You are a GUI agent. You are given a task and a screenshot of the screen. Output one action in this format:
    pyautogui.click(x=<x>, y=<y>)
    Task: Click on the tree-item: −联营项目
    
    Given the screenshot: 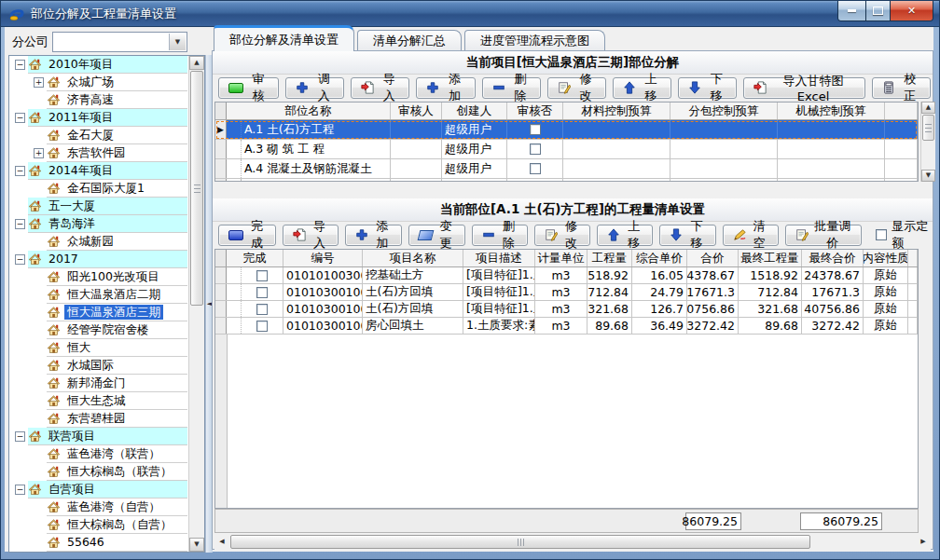 What is the action you would take?
    pyautogui.click(x=99, y=436)
    